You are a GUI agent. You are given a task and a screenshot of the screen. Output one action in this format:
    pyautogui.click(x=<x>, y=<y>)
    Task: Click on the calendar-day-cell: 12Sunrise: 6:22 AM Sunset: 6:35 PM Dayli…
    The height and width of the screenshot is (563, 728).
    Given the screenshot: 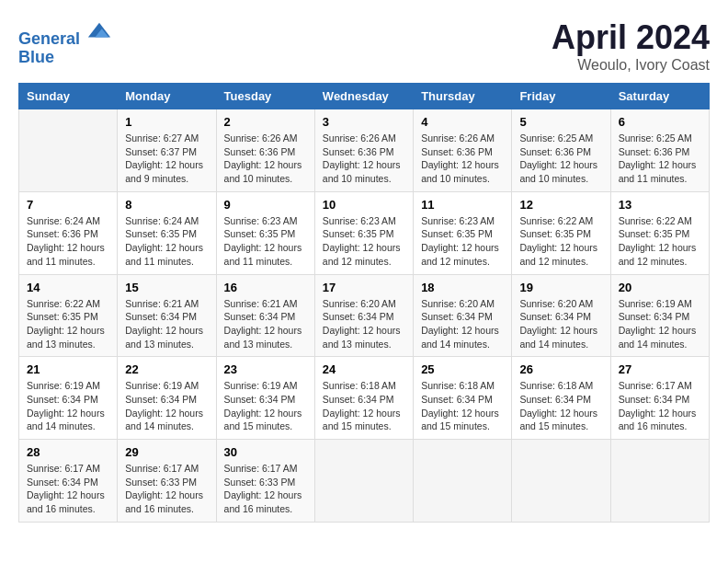 What is the action you would take?
    pyautogui.click(x=561, y=233)
    